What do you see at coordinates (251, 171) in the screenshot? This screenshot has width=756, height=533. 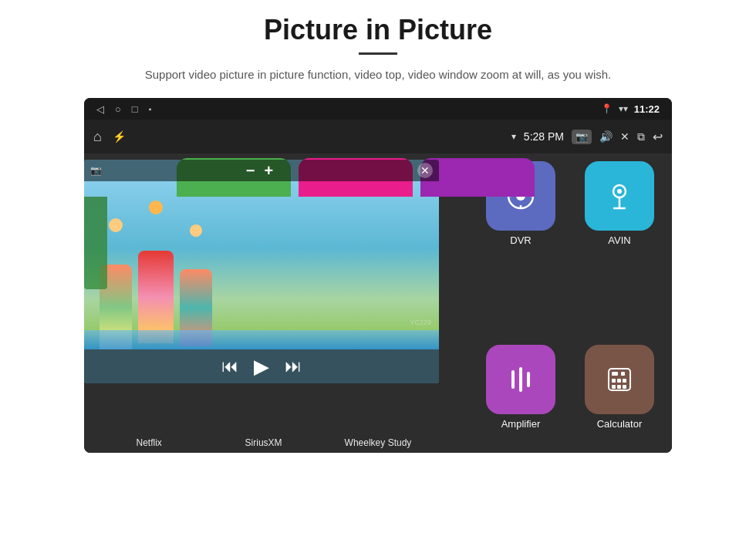 I see `pip-minus-button: −` at bounding box center [251, 171].